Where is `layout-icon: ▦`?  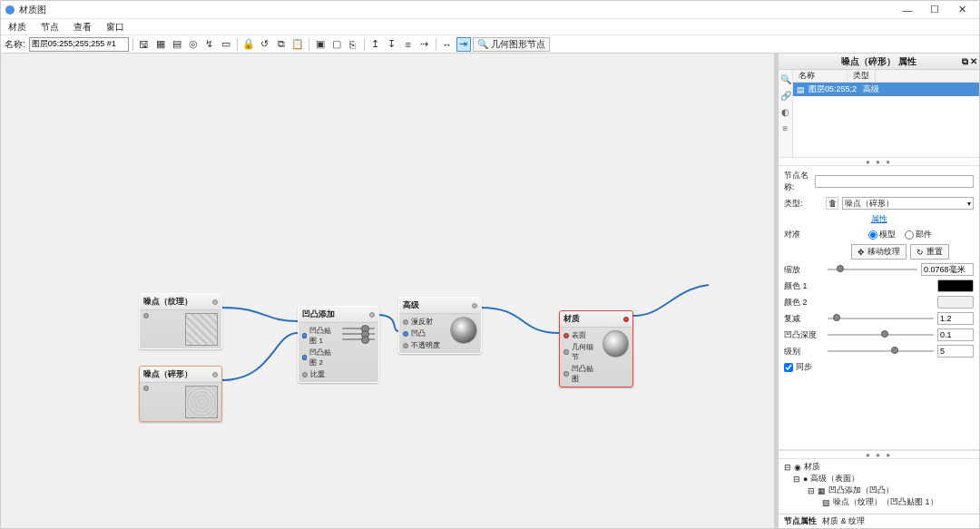 layout-icon: ▦ is located at coordinates (161, 44).